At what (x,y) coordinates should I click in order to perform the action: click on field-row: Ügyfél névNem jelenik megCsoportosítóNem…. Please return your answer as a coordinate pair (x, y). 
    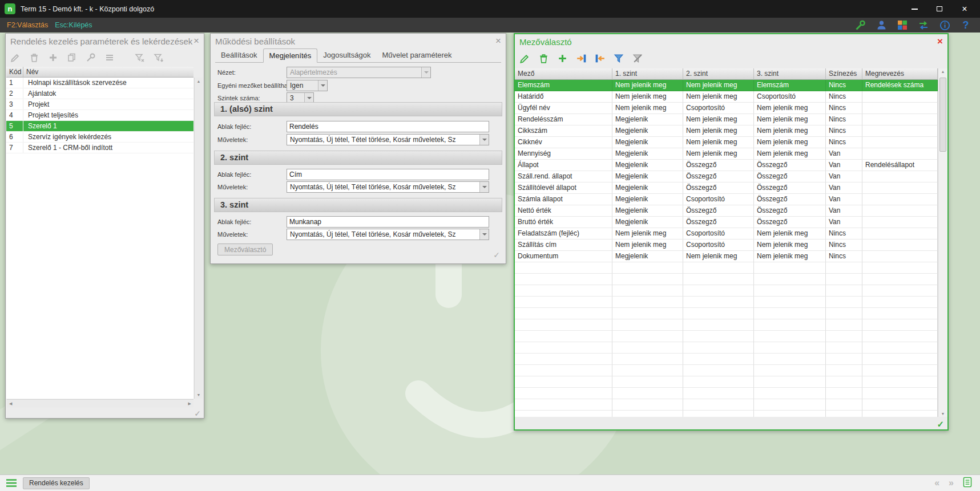
    Looking at the image, I should click on (726, 108).